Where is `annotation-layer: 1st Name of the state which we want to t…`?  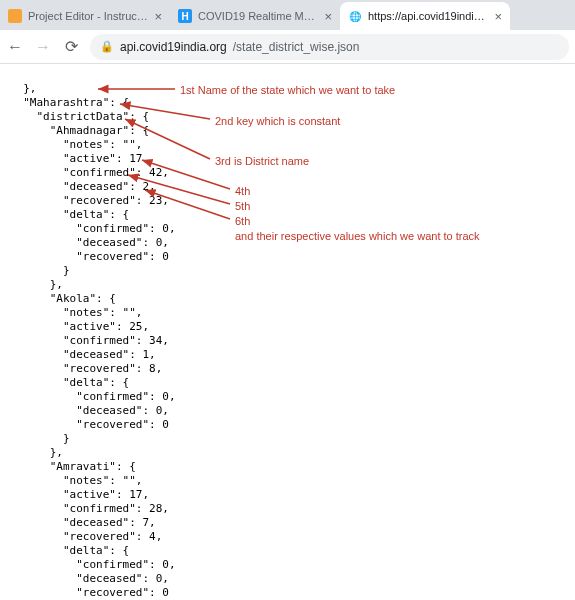
annotation-layer: 1st Name of the state which we want to t… is located at coordinates (3, 127).